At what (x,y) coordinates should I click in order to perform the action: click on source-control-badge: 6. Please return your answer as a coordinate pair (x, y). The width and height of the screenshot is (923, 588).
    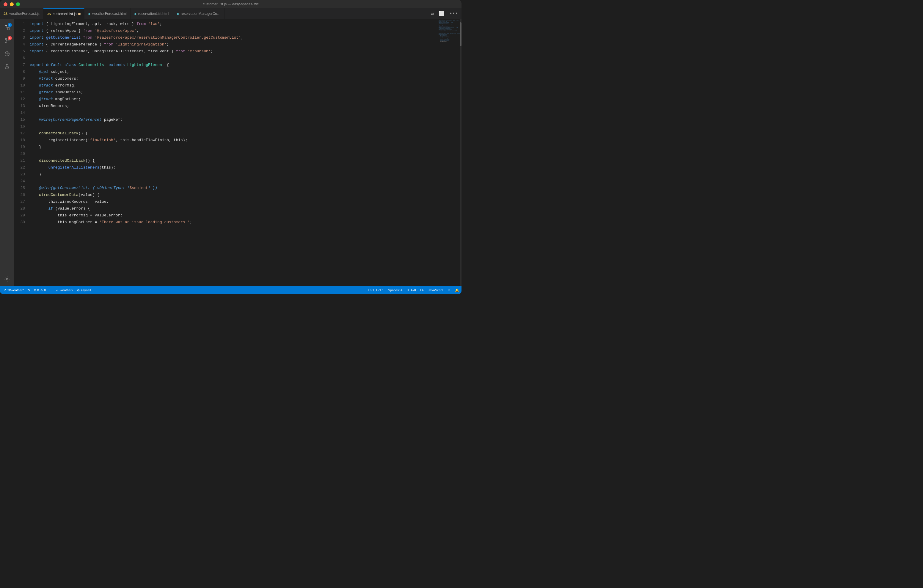
    Looking at the image, I should click on (10, 38).